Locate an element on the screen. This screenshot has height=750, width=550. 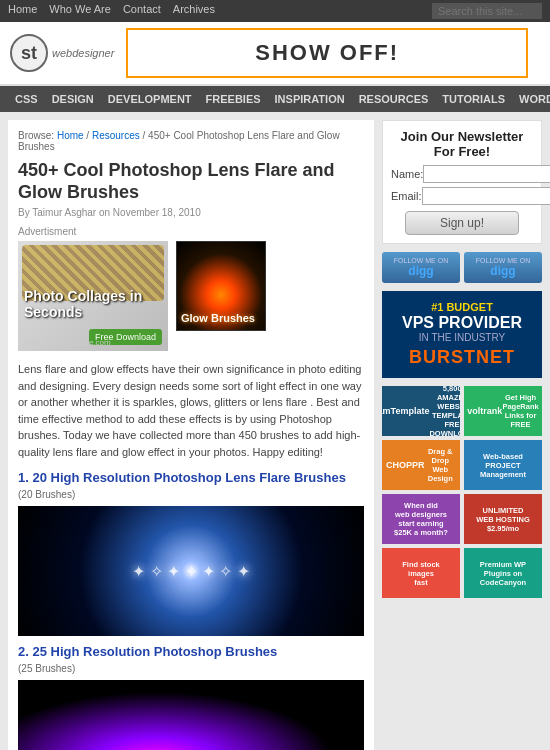
ad-voltrank: voltrankGet High PageRankLinks for FREE is located at coordinates (503, 411).